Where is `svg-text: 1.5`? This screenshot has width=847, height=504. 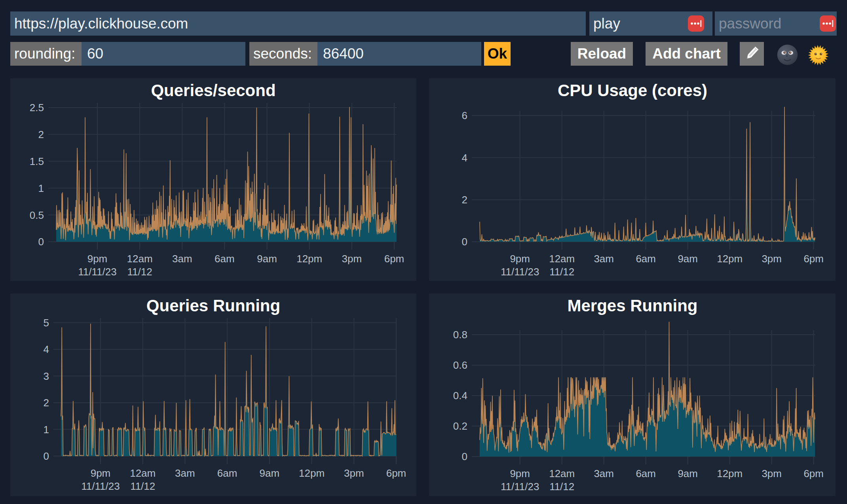
svg-text: 1.5 is located at coordinates (37, 161).